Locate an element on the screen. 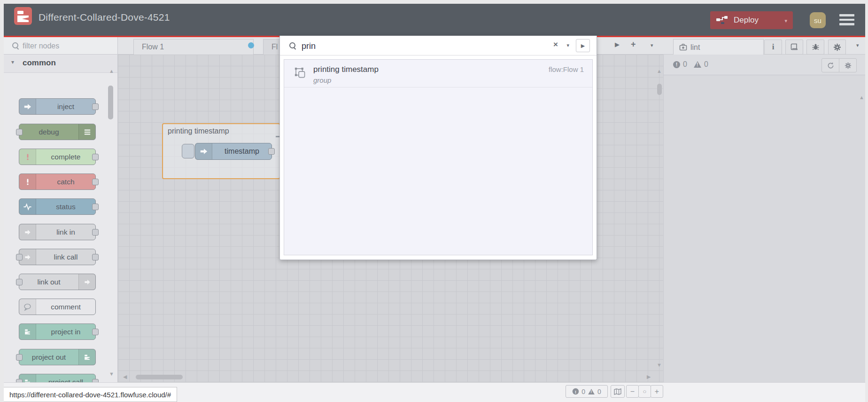 This screenshot has height=402, width=868. book-icon is located at coordinates (794, 47).